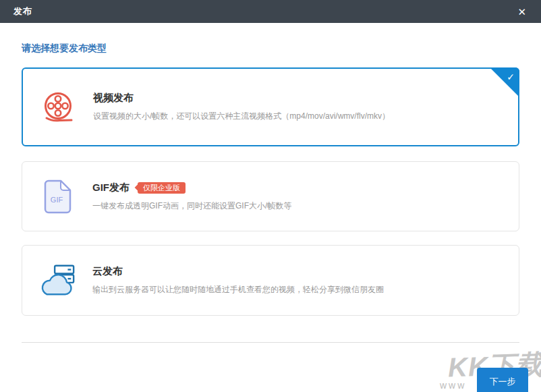  Describe the element at coordinates (192, 197) in the screenshot. I see `card-text: GIF发布 仅限企业版 一键发布成透明GIF动画，同时还能设置GIF大小/帧数等` at that location.